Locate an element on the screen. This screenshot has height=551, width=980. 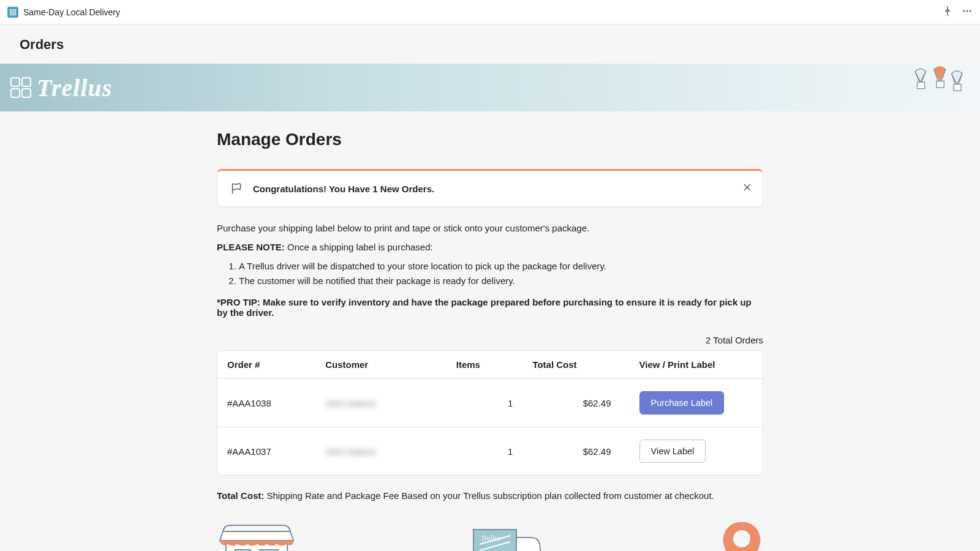
brand-name: Trellus is located at coordinates (75, 88).